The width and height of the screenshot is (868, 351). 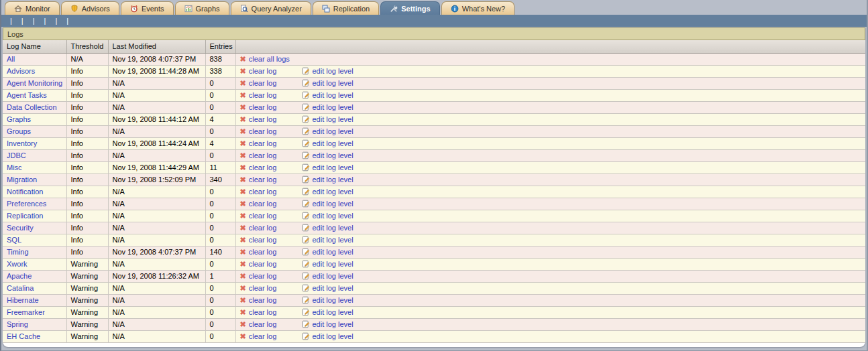 What do you see at coordinates (19, 119) in the screenshot?
I see `log-name-link: Graphs` at bounding box center [19, 119].